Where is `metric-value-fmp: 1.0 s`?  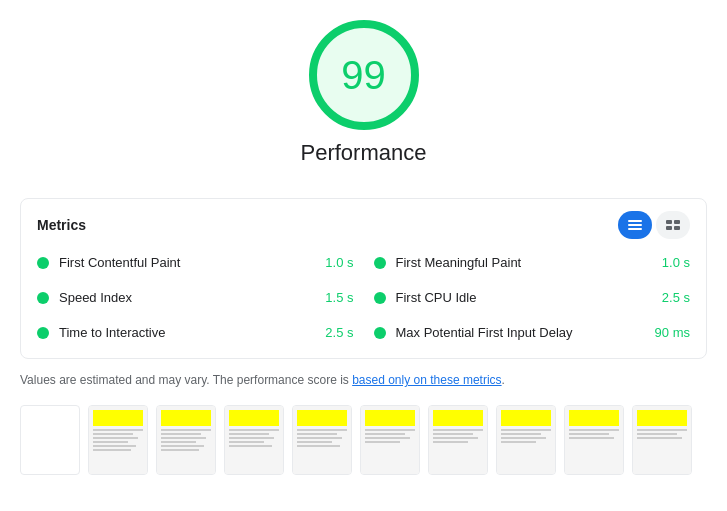
metric-value-fmp: 1.0 s is located at coordinates (676, 262).